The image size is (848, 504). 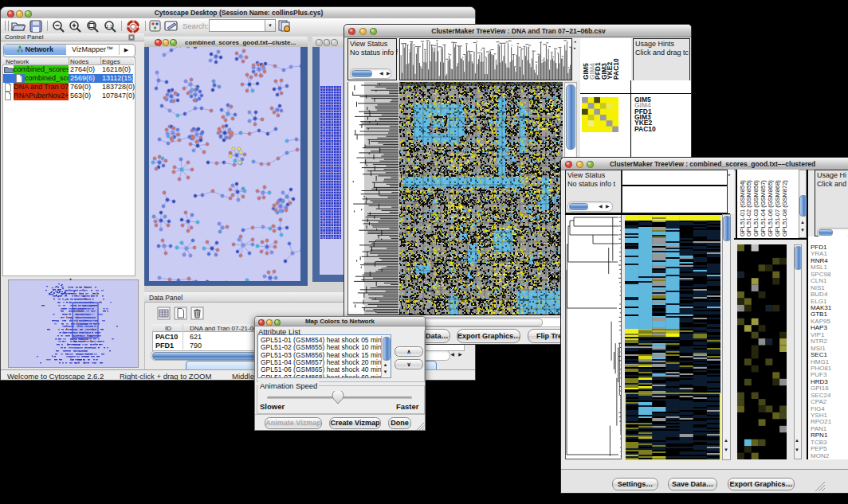 What do you see at coordinates (110, 26) in the screenshot?
I see `svg-text: 1:1` at bounding box center [110, 26].